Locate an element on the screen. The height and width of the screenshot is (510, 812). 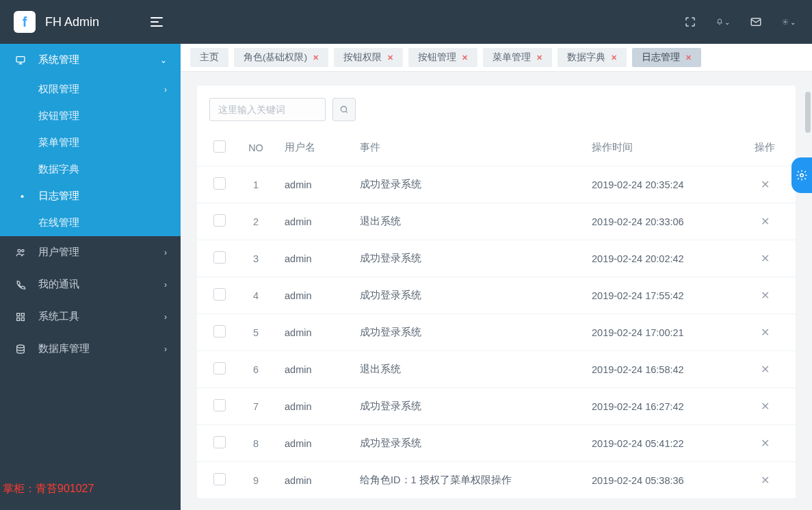
search-button is located at coordinates (344, 110).